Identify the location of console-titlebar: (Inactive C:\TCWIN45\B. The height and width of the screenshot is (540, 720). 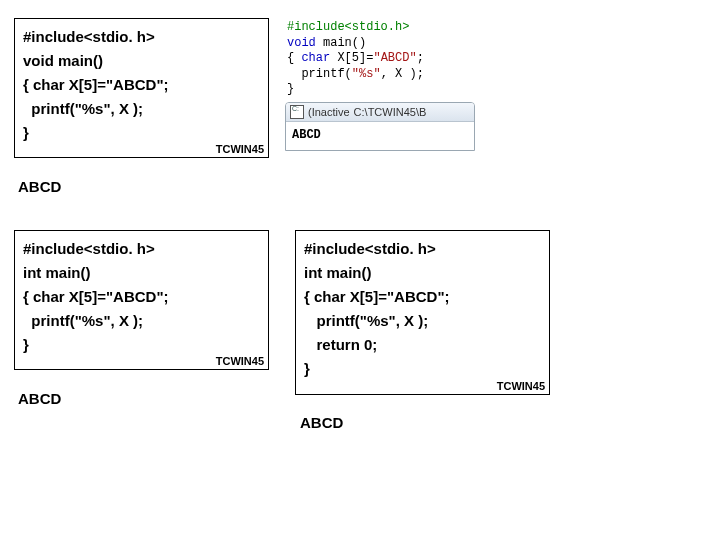
(380, 112).